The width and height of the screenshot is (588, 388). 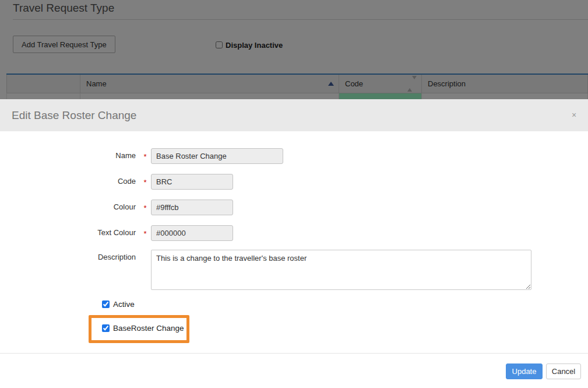 What do you see at coordinates (68, 156) in the screenshot?
I see `name-label: Name` at bounding box center [68, 156].